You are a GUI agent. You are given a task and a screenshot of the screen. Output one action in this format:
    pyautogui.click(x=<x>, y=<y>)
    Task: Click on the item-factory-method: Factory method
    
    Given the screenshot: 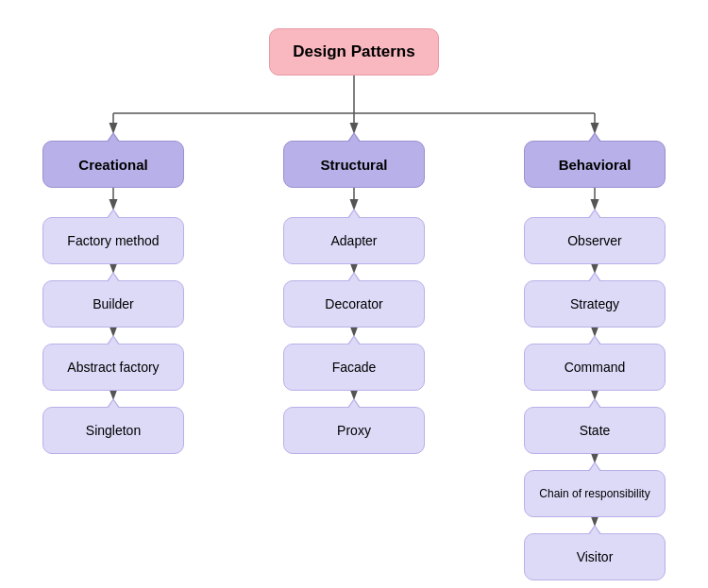 What is the action you would take?
    pyautogui.click(x=113, y=241)
    